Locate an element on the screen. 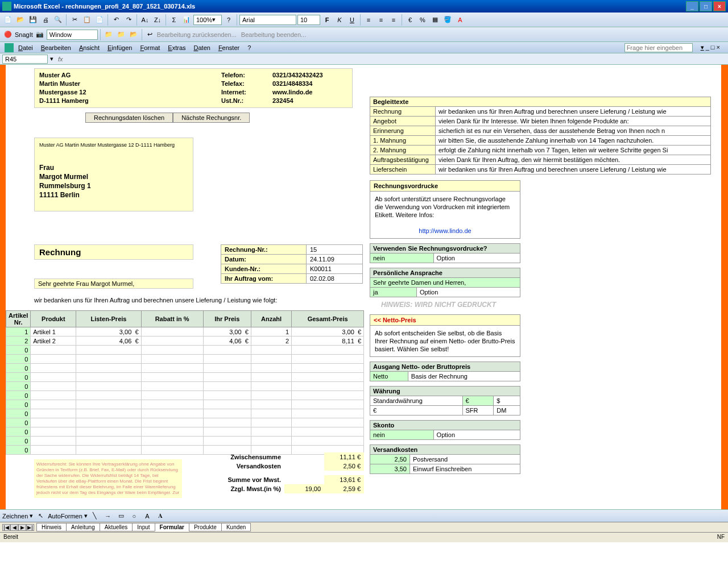  help-icon: ? is located at coordinates (229, 20).